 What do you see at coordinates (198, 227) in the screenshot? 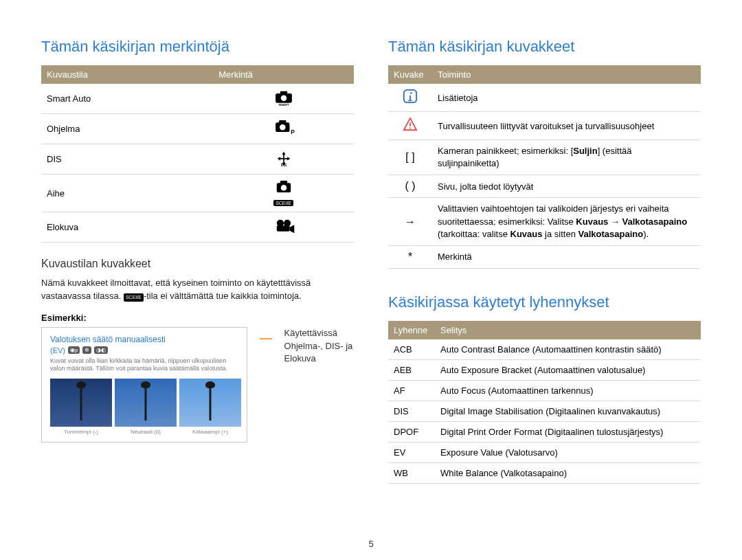
I see `table-row: Elokuva` at bounding box center [198, 227].